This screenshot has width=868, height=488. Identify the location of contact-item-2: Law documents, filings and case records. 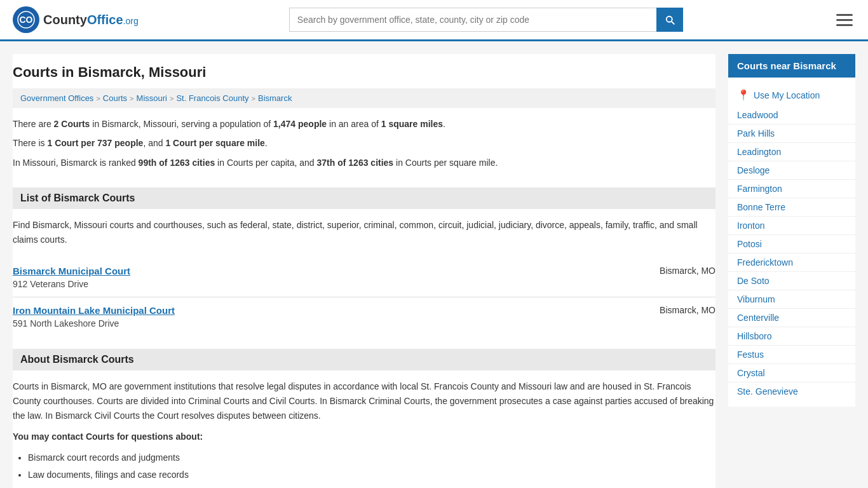
(372, 475).